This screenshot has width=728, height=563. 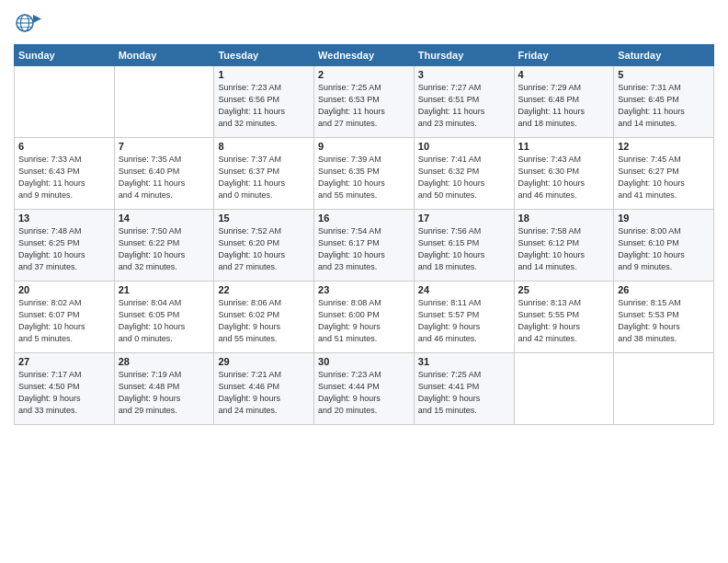 I want to click on day-info: Sunrise: 7:31 AM Sunset: 6:45 PM Dayligh…, so click(x=664, y=106).